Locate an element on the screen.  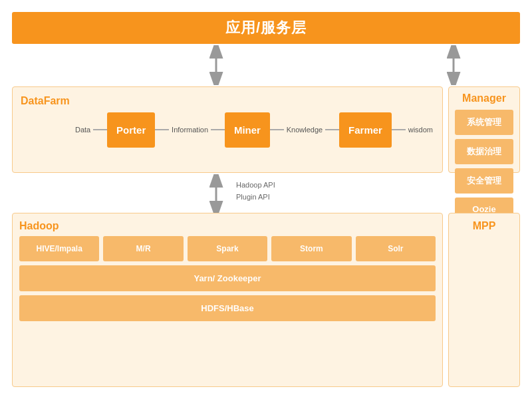
arrow-mid is located at coordinates (216, 194).